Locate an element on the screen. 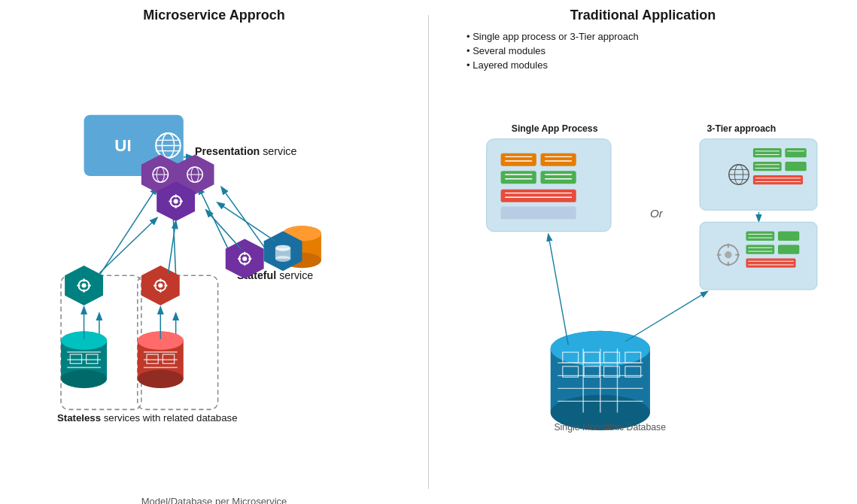 Image resolution: width=857 pixels, height=504 pixels. svg-text: Single App Process is located at coordinates (555, 129).